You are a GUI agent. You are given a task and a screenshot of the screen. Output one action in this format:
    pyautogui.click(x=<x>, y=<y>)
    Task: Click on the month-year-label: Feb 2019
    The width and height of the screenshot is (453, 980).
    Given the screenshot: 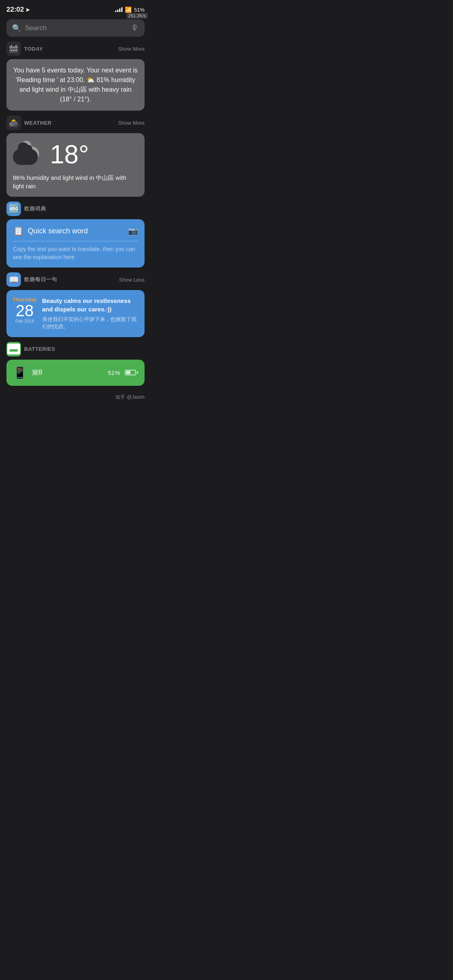 What is the action you would take?
    pyautogui.click(x=25, y=321)
    